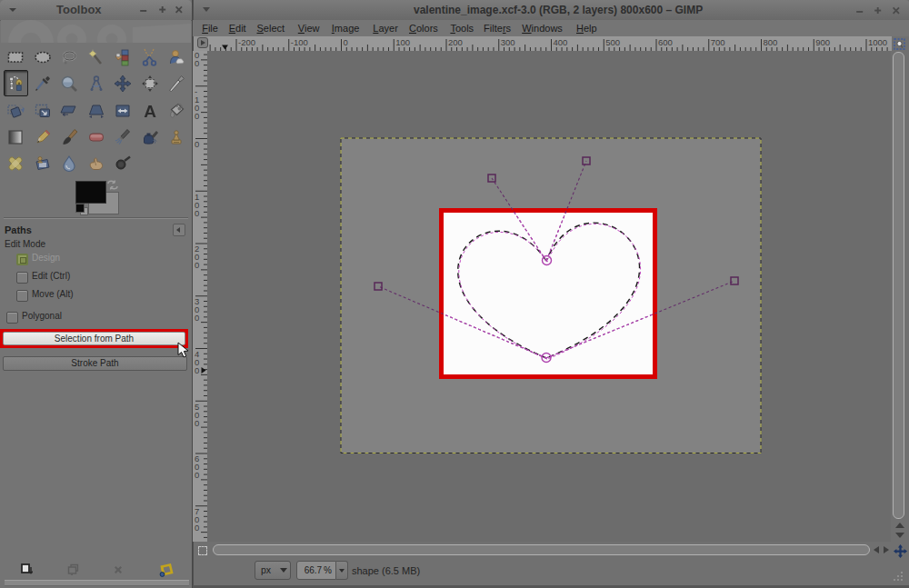 The width and height of the screenshot is (909, 588). What do you see at coordinates (878, 42) in the screenshot?
I see `svg-text: 1000` at bounding box center [878, 42].